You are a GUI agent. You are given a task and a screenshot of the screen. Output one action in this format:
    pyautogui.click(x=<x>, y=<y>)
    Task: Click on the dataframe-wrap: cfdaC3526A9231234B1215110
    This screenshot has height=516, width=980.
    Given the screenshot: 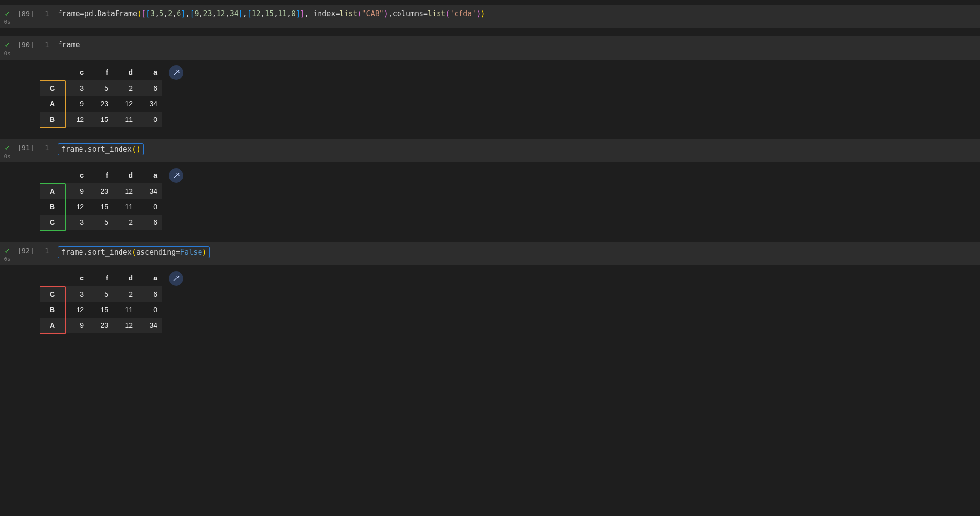 What is the action you would take?
    pyautogui.click(x=101, y=96)
    